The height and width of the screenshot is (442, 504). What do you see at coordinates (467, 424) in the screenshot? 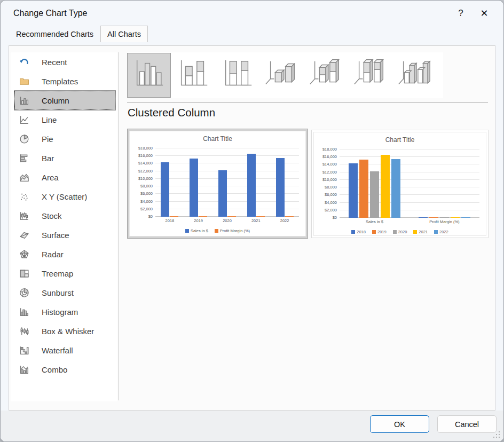
I see `cancel-button: Cancel` at bounding box center [467, 424].